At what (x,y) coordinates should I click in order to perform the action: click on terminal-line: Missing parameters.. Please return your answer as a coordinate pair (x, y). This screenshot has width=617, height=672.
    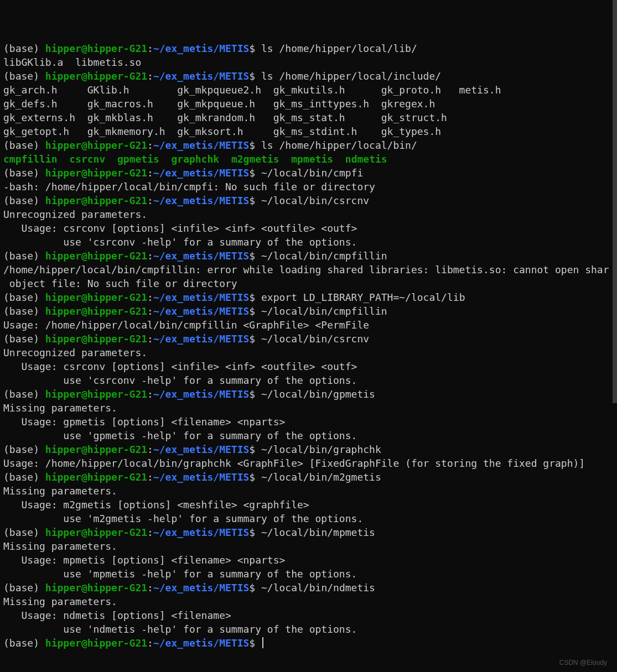
    Looking at the image, I should click on (309, 408).